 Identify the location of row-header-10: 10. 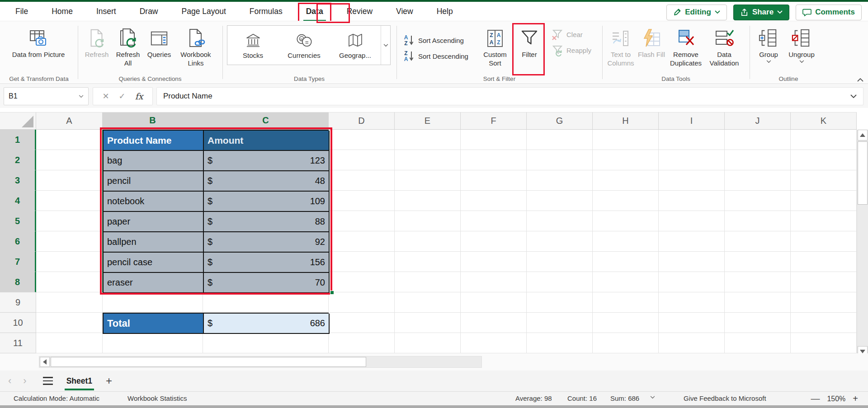
(18, 323).